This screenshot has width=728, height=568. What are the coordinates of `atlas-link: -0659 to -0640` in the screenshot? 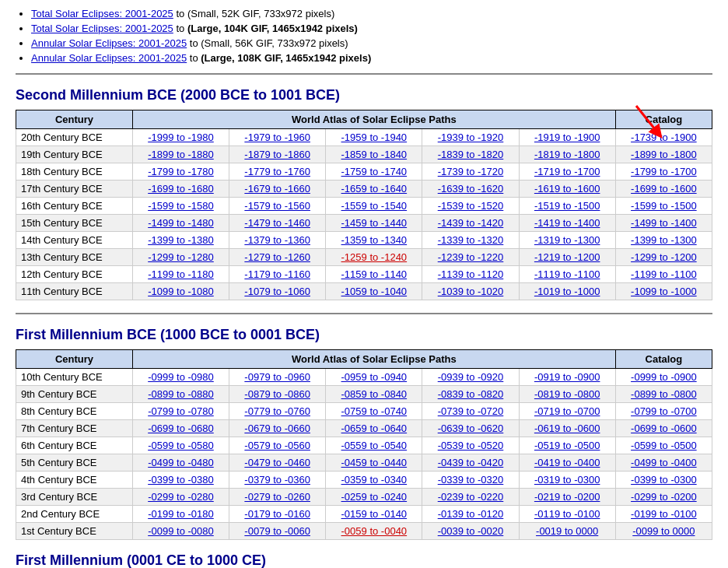 It's located at (375, 428).